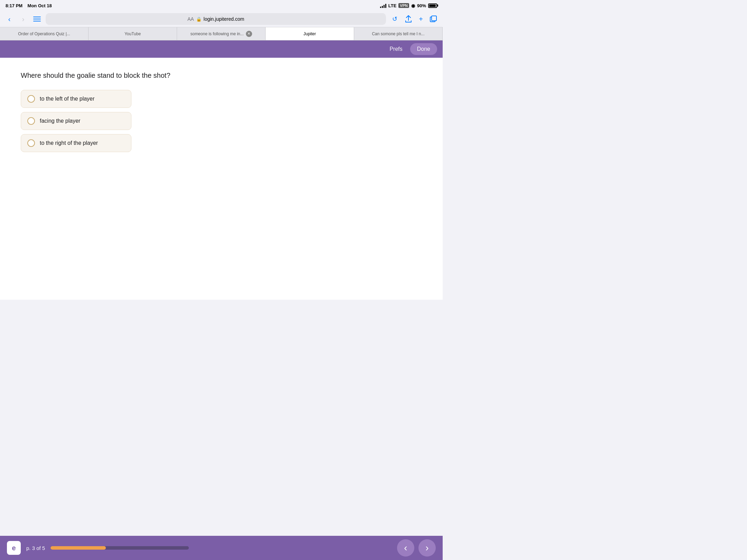 This screenshot has width=747, height=560. What do you see at coordinates (221, 49) in the screenshot?
I see `purple-header-bar: Prefs Done` at bounding box center [221, 49].